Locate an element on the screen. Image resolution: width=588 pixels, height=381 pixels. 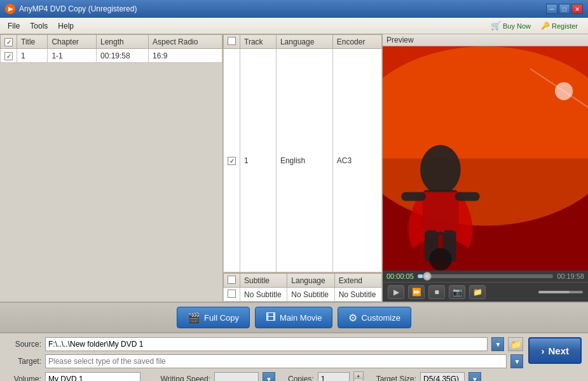
writing-speed-dropdown: ▼ is located at coordinates (269, 377).